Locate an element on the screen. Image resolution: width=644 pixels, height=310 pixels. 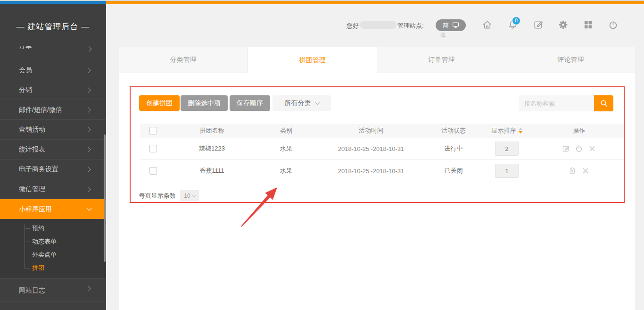
submenu-item-dynamic-forms: 动态表单 is located at coordinates (53, 242).